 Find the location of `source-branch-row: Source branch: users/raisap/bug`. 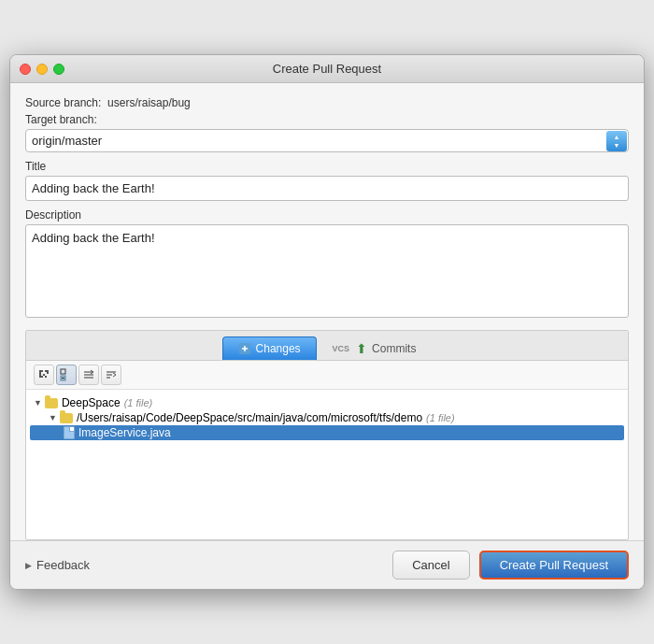

source-branch-row: Source branch: users/raisap/bug is located at coordinates (327, 103).